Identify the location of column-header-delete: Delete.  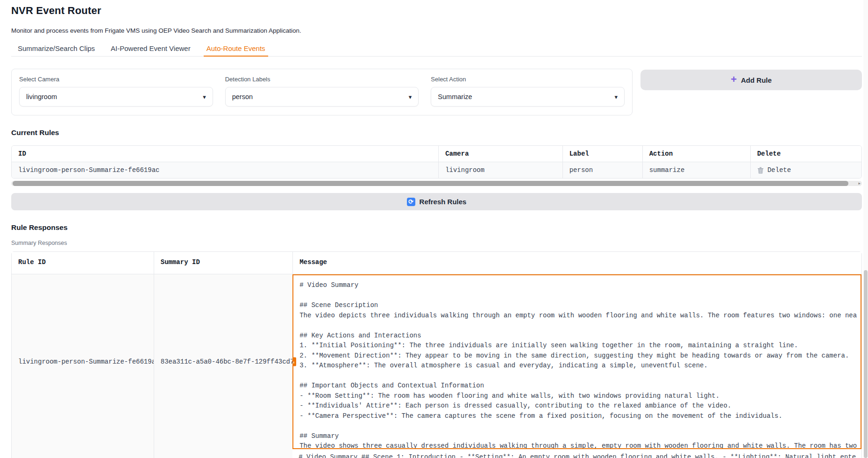
(806, 154).